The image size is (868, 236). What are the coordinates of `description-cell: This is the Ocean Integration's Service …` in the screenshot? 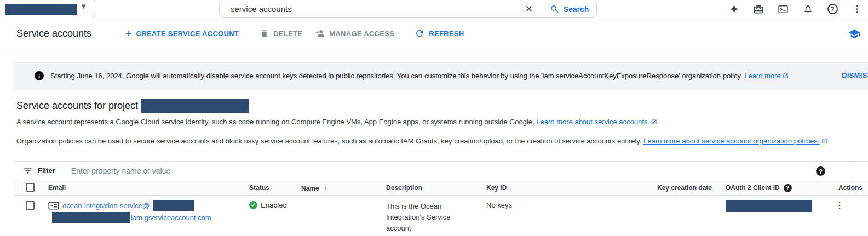 It's located at (420, 217).